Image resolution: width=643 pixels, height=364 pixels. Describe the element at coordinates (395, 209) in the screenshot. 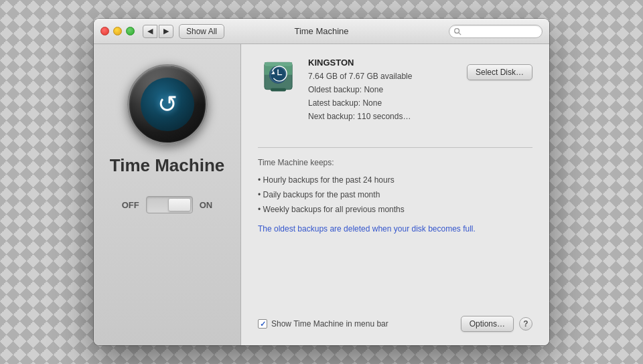

I see `bullet-item-3: Weekly backups for all previous months` at that location.